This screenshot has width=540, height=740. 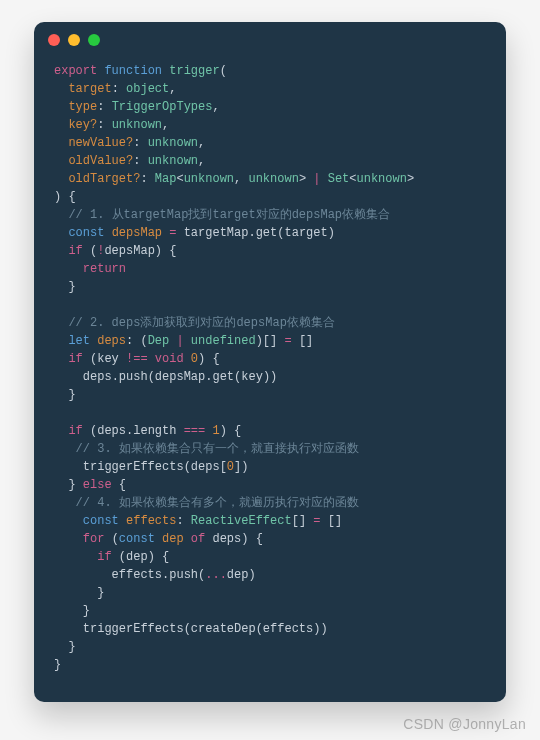 I want to click on var-effects: effects, so click(x=151, y=521).